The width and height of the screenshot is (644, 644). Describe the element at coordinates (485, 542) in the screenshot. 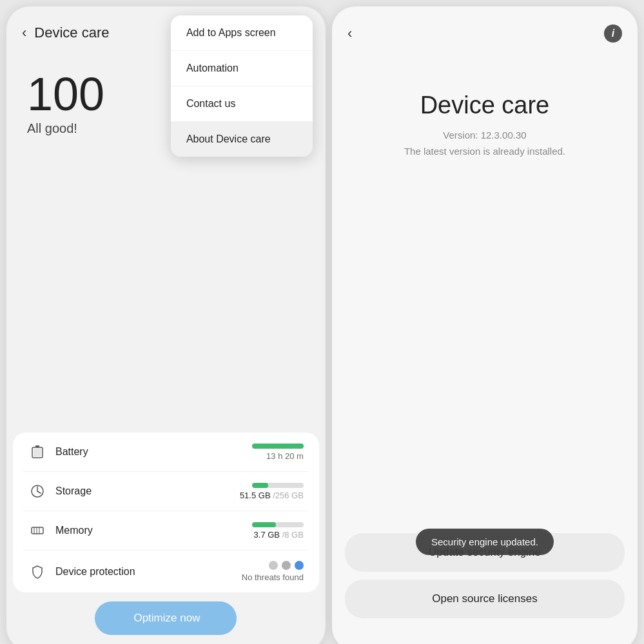

I see `toast-message: Security engine updated.` at that location.